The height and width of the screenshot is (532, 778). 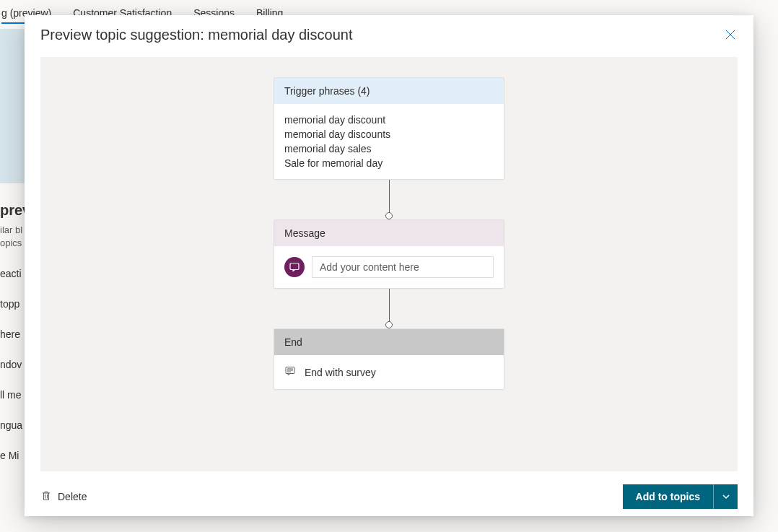 I want to click on end-header: End, so click(x=389, y=342).